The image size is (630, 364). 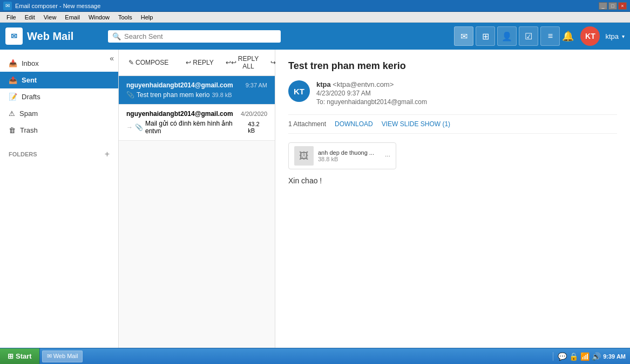 What do you see at coordinates (613, 6) in the screenshot?
I see `title-bar-buttons: _ □ ×` at bounding box center [613, 6].